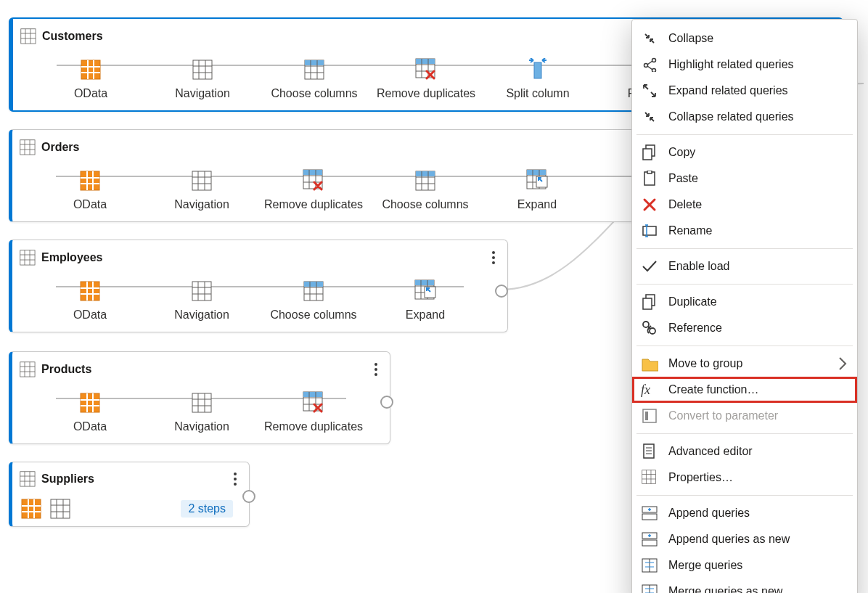  Describe the element at coordinates (745, 478) in the screenshot. I see `menu-properties: Properties…` at that location.